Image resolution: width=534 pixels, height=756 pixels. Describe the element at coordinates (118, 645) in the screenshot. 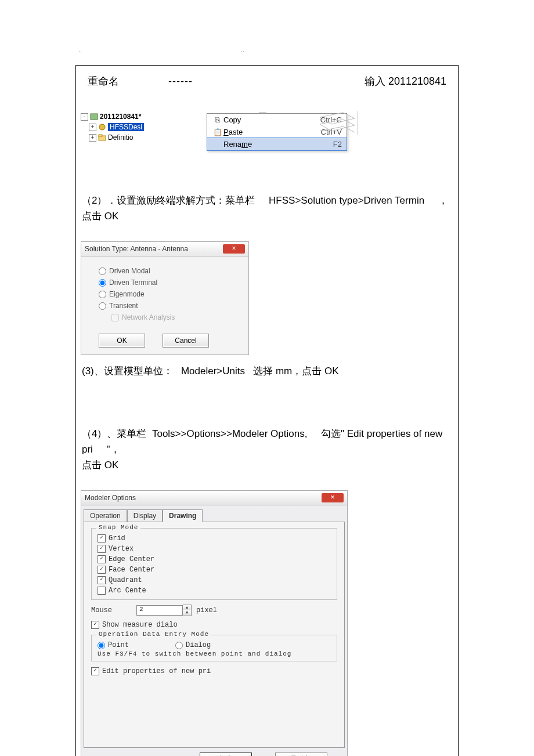

I see `opt-label: Point` at that location.